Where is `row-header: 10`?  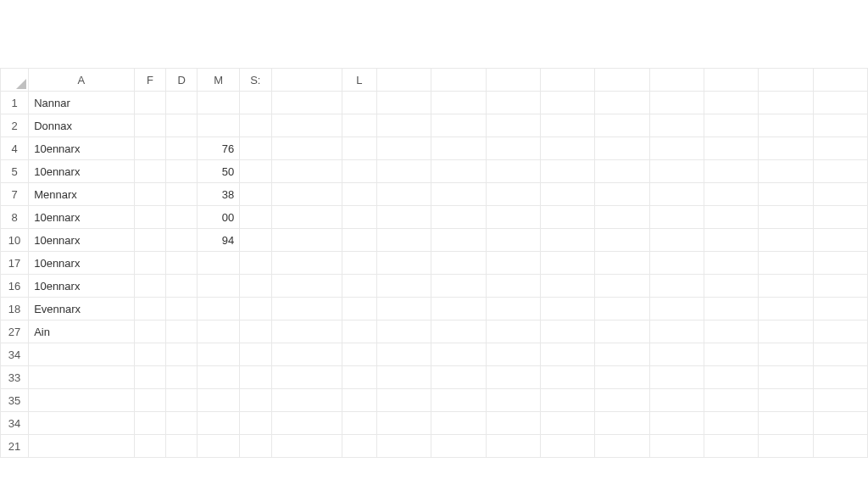
row-header: 10 is located at coordinates (15, 241).